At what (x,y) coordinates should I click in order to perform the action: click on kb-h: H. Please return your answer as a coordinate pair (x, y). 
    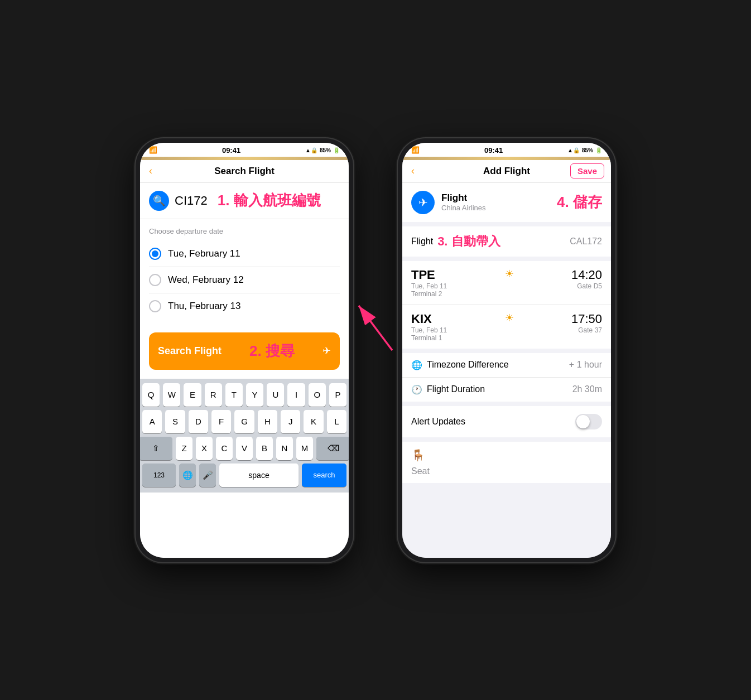
    Looking at the image, I should click on (268, 422).